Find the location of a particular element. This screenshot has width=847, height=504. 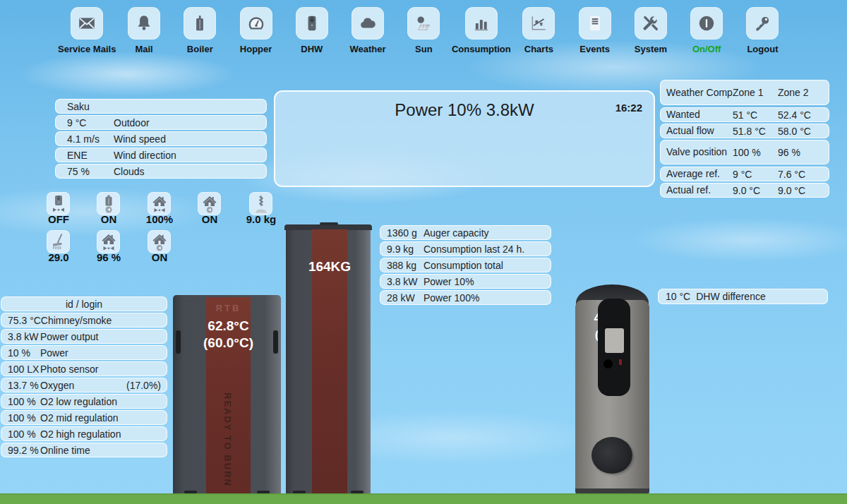

value: 99.2 % is located at coordinates (21, 450).